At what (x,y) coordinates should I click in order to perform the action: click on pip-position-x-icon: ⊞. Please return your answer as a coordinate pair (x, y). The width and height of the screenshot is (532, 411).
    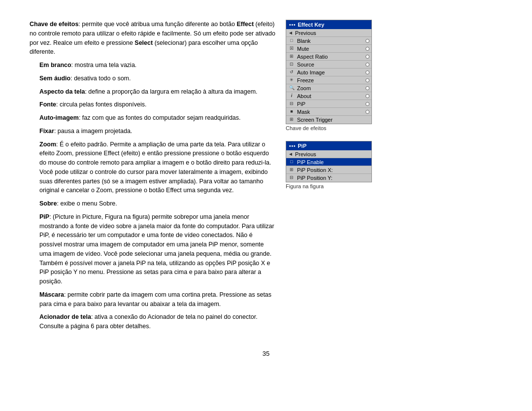
    Looking at the image, I should click on (292, 170).